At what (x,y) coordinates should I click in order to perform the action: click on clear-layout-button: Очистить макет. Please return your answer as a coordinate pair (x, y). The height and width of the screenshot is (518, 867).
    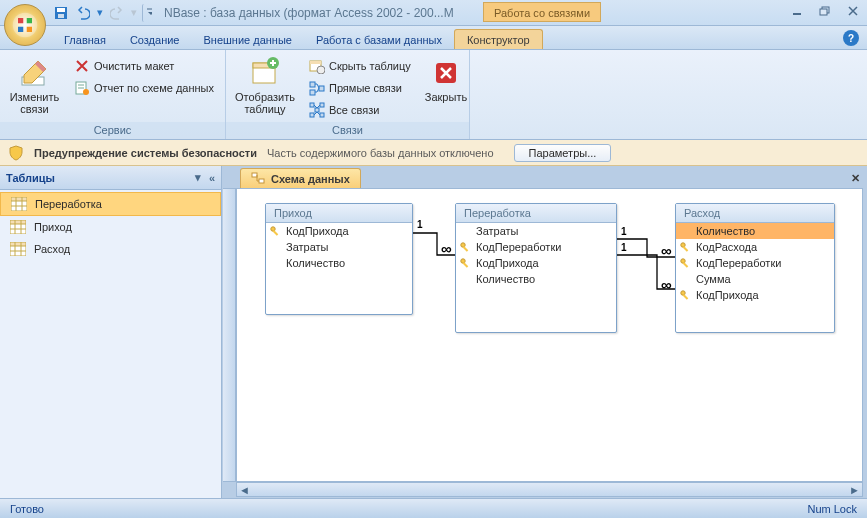
    Looking at the image, I should click on (144, 66).